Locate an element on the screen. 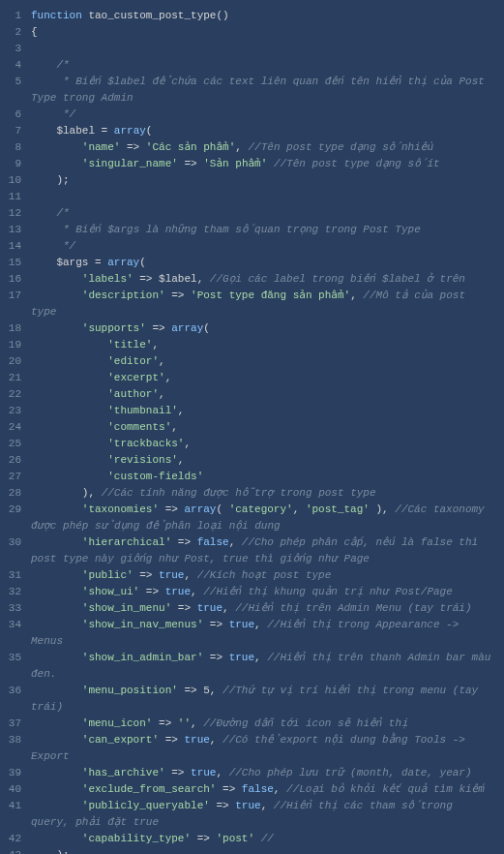 Image resolution: width=504 pixels, height=854 pixels. code-line: 35 'show_in_admin_bar' => true, //Hiển t… is located at coordinates (252, 666).